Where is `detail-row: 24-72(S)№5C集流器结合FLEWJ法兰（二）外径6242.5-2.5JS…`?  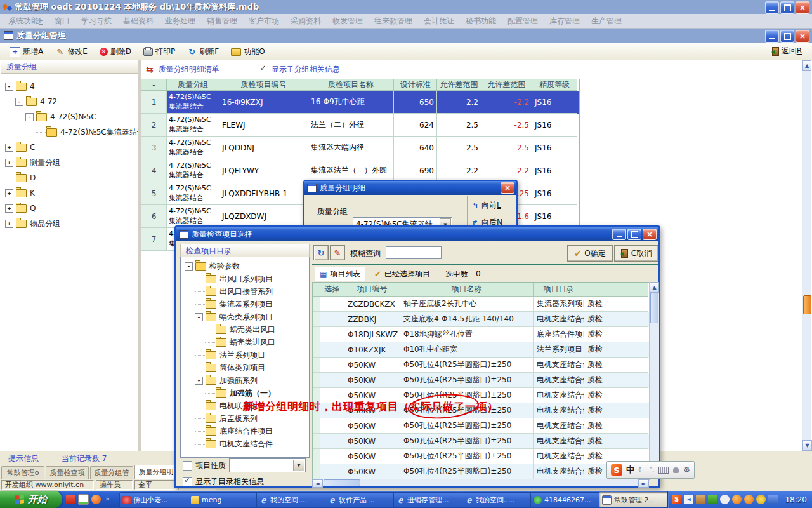
detail-row: 24-72(S)№5C集流器结合FLEWJ法兰（二）外径6242.5-2.5JS… is located at coordinates (360, 125).